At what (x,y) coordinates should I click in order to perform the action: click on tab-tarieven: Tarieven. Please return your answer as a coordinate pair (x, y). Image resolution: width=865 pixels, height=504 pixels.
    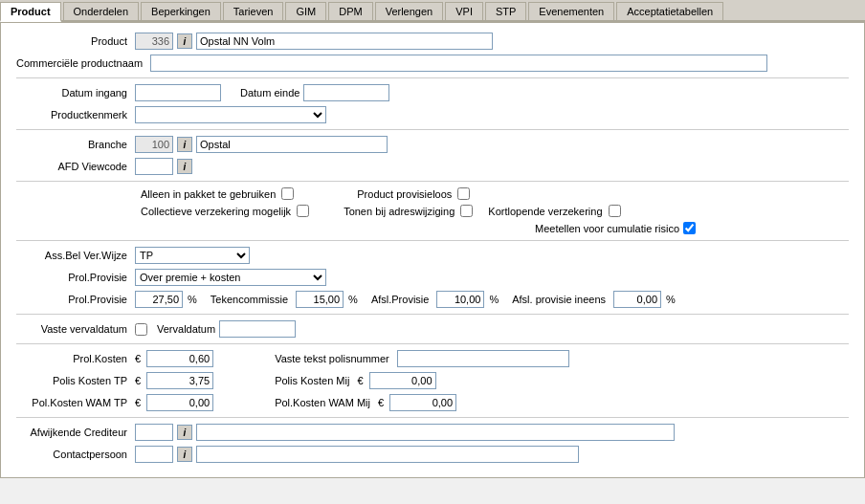
    Looking at the image, I should click on (254, 11).